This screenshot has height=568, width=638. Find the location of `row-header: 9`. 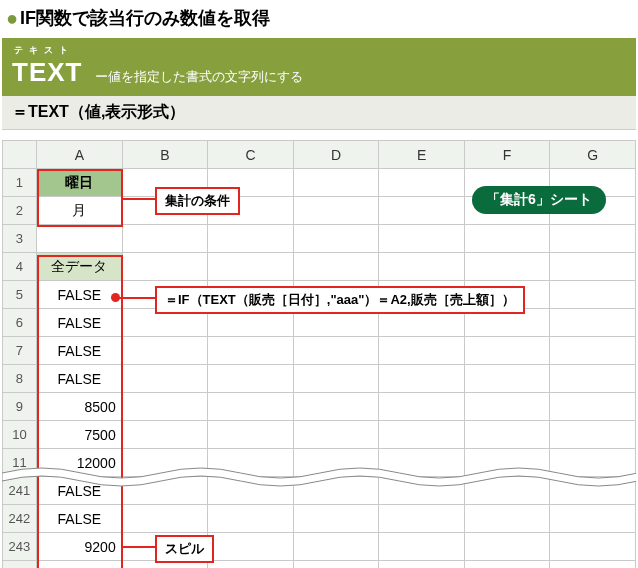

row-header: 9 is located at coordinates (20, 407).